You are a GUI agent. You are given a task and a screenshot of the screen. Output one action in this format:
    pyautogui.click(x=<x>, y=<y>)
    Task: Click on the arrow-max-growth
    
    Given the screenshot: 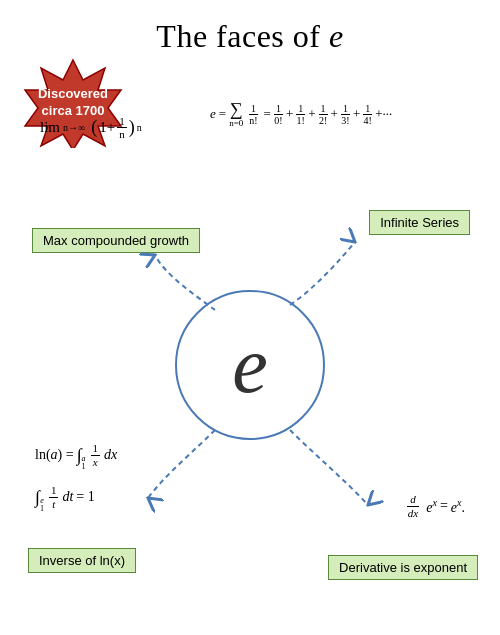 What is the action you would take?
    pyautogui.click(x=185, y=282)
    